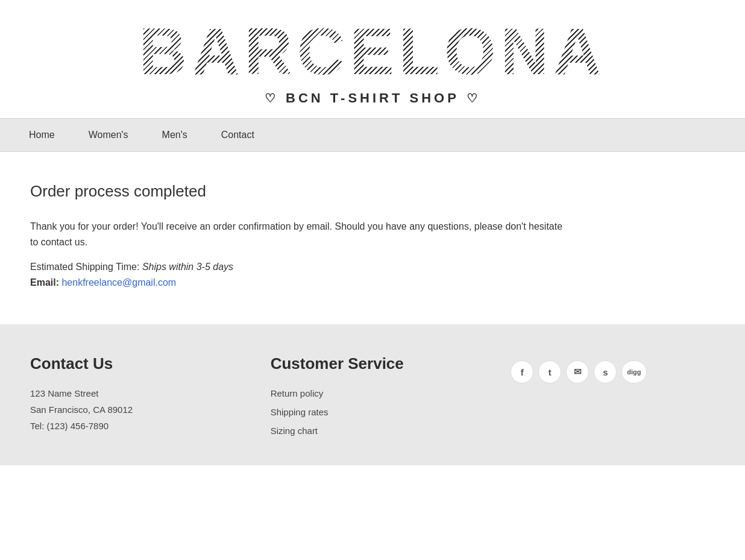  I want to click on nav-list: Home Women's Men's Contact, so click(372, 135).